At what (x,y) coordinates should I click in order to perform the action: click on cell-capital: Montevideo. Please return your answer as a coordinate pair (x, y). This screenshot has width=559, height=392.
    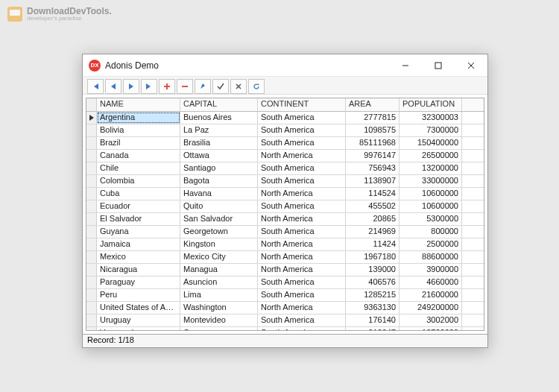
    Looking at the image, I should click on (219, 320).